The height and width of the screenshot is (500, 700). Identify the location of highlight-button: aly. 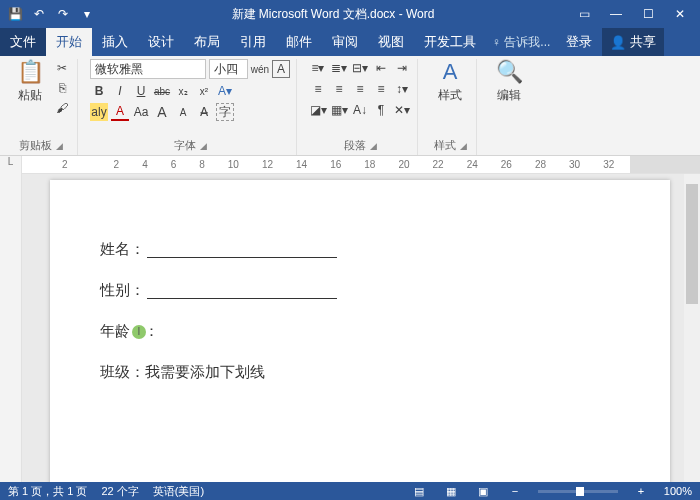
(99, 112).